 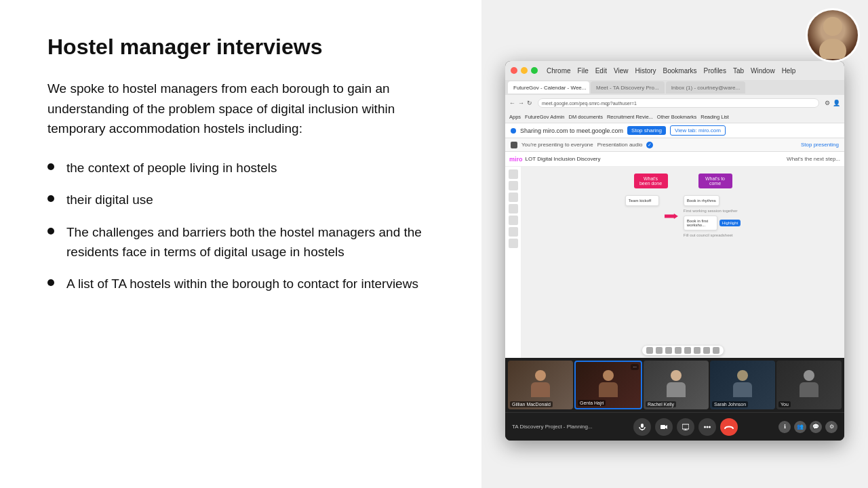 I want to click on meet-right-icons: ℹ 👥 💬 ⚙, so click(x=808, y=427).